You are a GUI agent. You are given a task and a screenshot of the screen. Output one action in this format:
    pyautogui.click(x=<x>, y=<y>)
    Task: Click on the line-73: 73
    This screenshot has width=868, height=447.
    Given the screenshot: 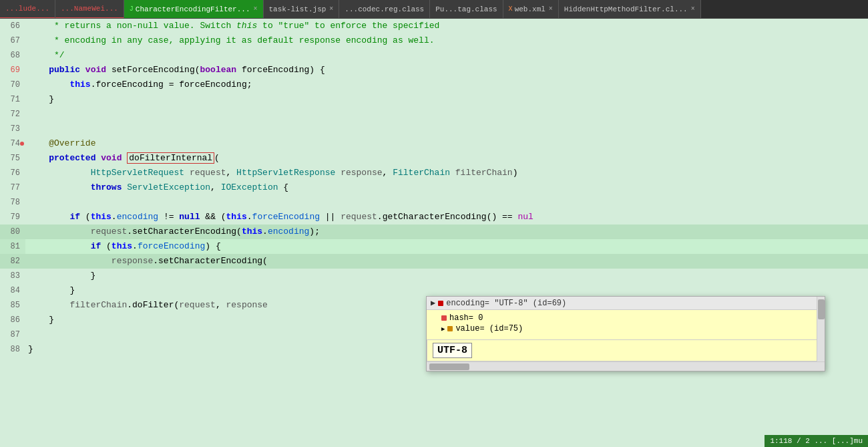 What is the action you would take?
    pyautogui.click(x=434, y=129)
    